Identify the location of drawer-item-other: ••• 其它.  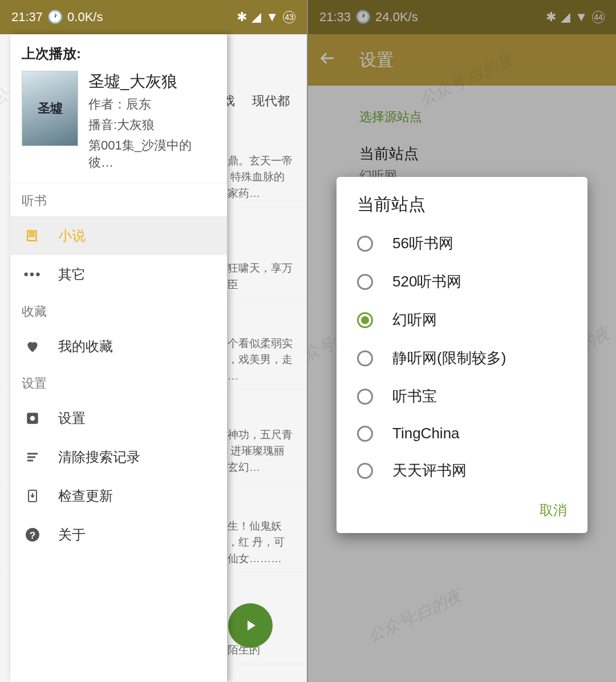
(119, 275).